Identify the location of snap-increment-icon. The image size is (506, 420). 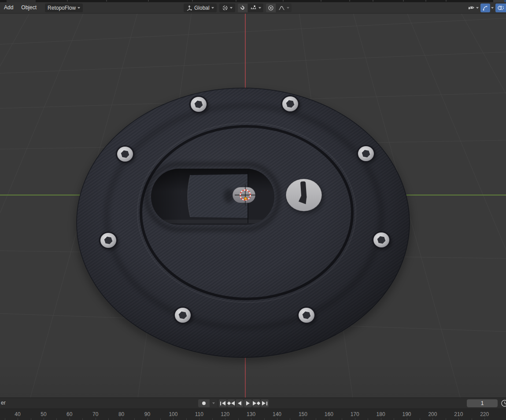
(254, 8).